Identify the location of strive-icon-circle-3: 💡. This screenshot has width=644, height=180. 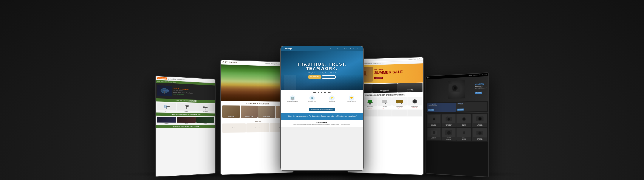
(332, 98).